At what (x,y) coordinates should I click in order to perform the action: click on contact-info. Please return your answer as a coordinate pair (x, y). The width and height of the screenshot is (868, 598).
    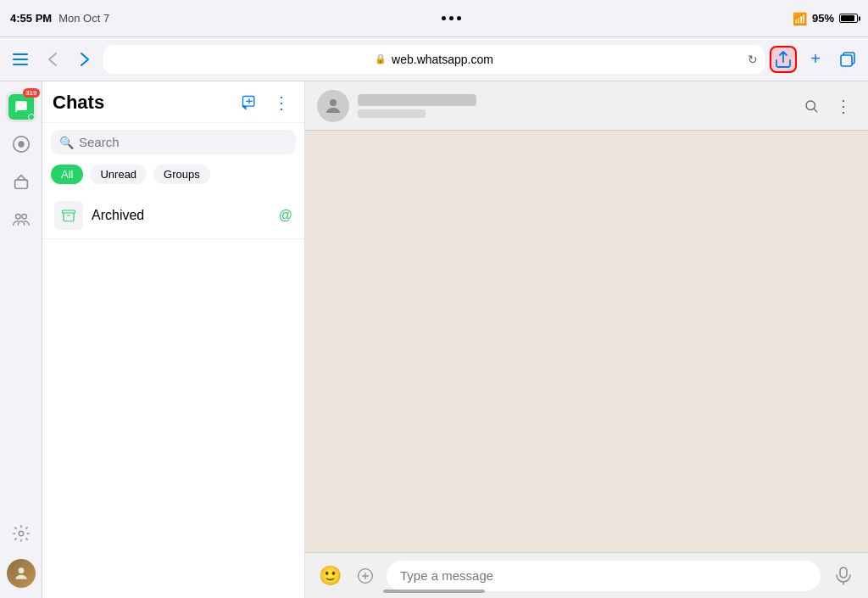
    Looking at the image, I should click on (574, 106).